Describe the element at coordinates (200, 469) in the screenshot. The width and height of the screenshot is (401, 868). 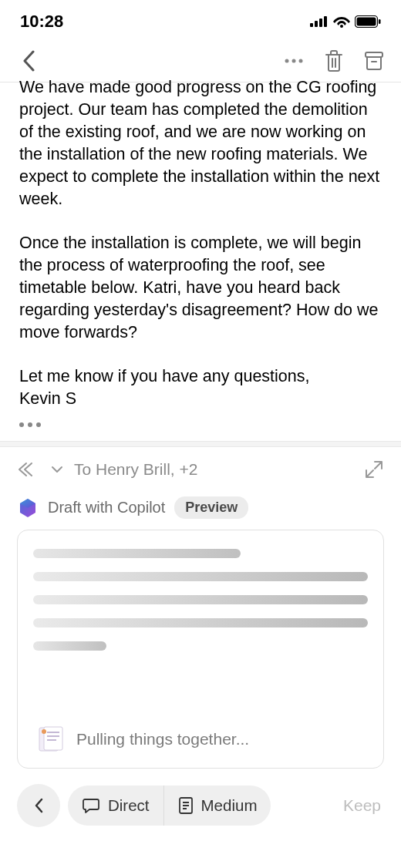
I see `reply-header: To Henry Brill, +2` at that location.